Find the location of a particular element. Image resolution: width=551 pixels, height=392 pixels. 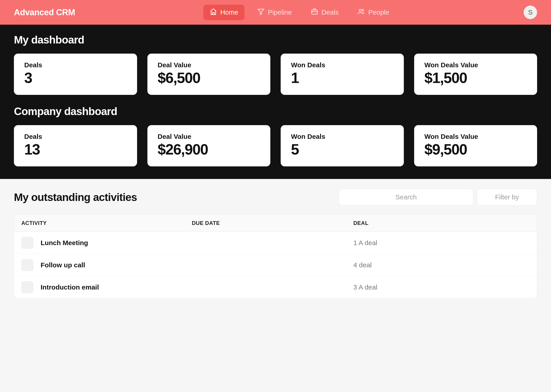

people-icon is located at coordinates (361, 13).